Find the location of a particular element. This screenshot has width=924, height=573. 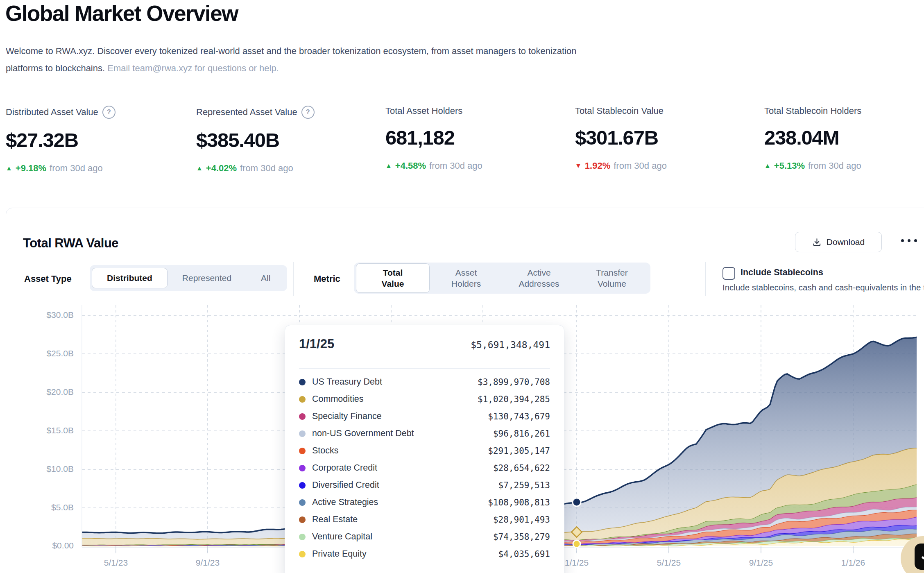

tooltip-row-diversified-credit: Diversified Credit$7,259,513 is located at coordinates (424, 485).